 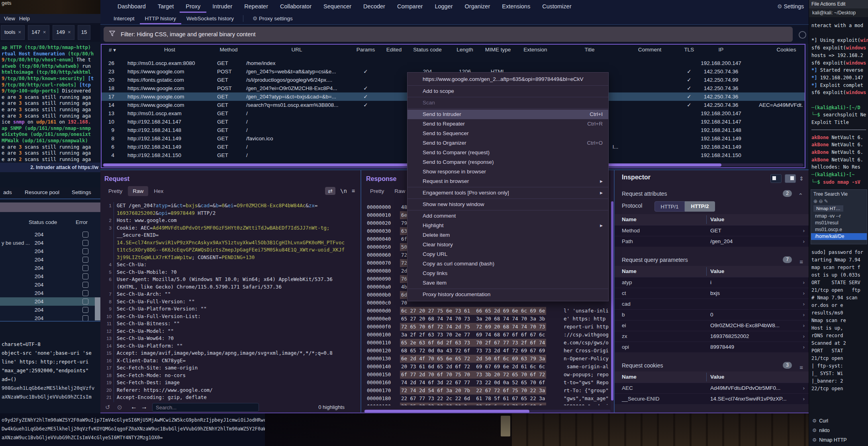 What do you see at coordinates (689, 49) in the screenshot?
I see `column-header-tls: TLS` at bounding box center [689, 49].